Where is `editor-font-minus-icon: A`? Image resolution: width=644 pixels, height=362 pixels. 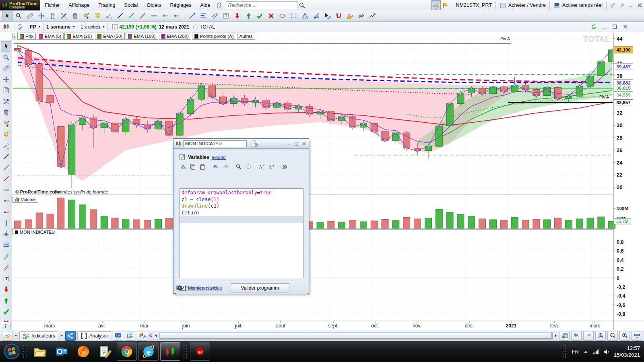 editor-font-minus-icon: A is located at coordinates (262, 167).